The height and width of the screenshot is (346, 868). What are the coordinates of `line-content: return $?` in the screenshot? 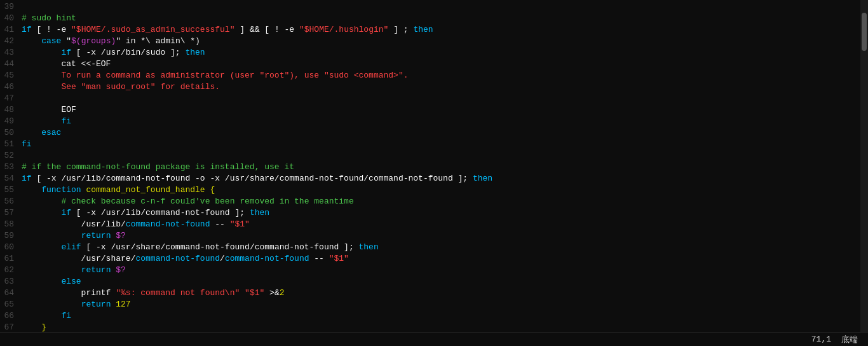 It's located at (440, 236).